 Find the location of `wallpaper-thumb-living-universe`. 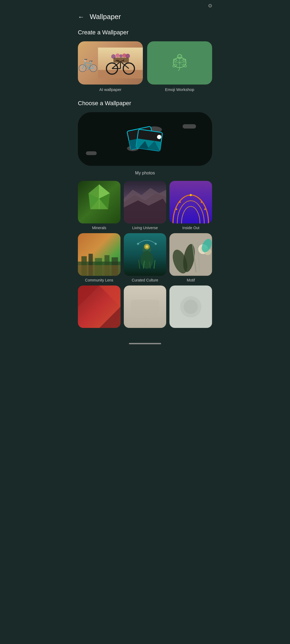

wallpaper-thumb-living-universe is located at coordinates (145, 202).